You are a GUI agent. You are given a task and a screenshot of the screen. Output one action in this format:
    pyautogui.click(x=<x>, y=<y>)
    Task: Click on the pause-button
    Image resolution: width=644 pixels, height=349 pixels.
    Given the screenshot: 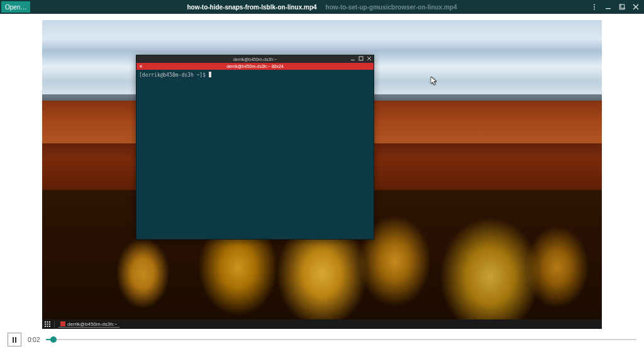 What is the action you would take?
    pyautogui.click(x=14, y=340)
    